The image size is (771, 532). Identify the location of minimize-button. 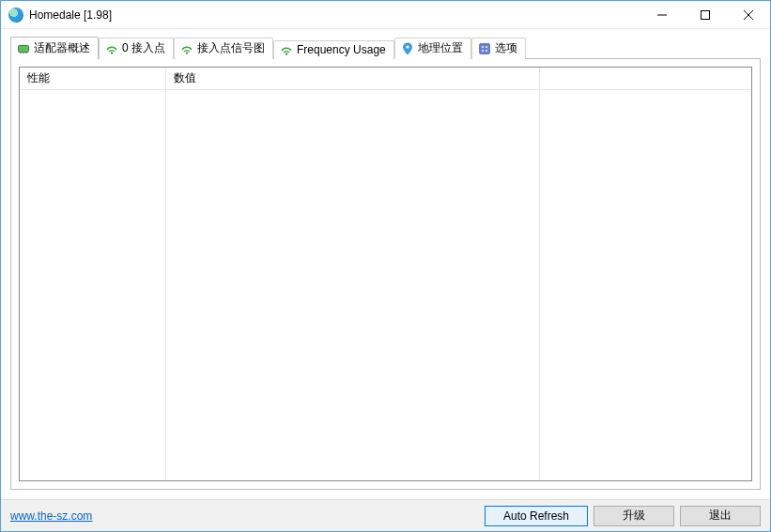
(662, 15).